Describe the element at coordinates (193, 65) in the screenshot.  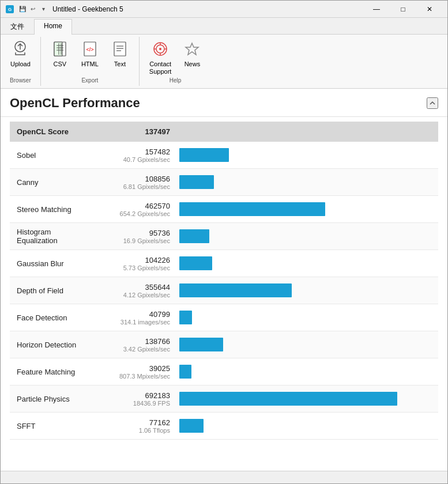
I see `news-label: News` at that location.